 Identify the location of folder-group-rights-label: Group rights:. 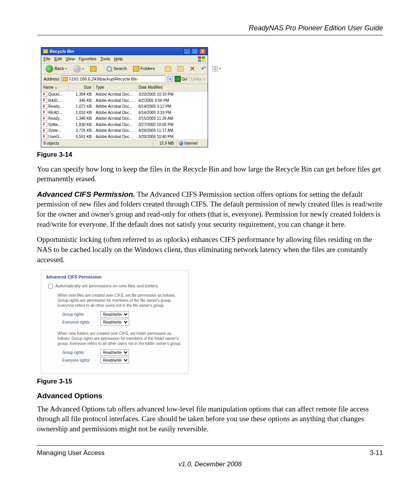
(80, 353).